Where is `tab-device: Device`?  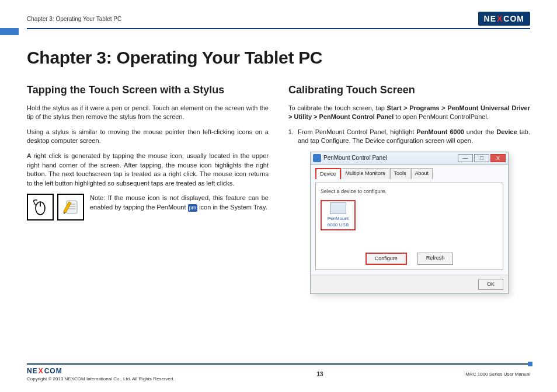
tab-device: Device is located at coordinates (328, 174).